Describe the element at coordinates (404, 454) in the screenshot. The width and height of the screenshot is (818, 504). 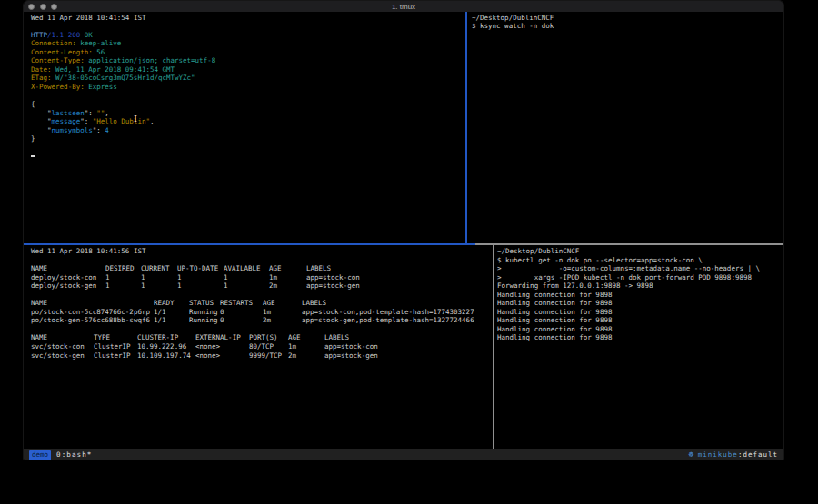
I see `tmux-status-bar: demo 0:bash* ☸minikube:default` at that location.